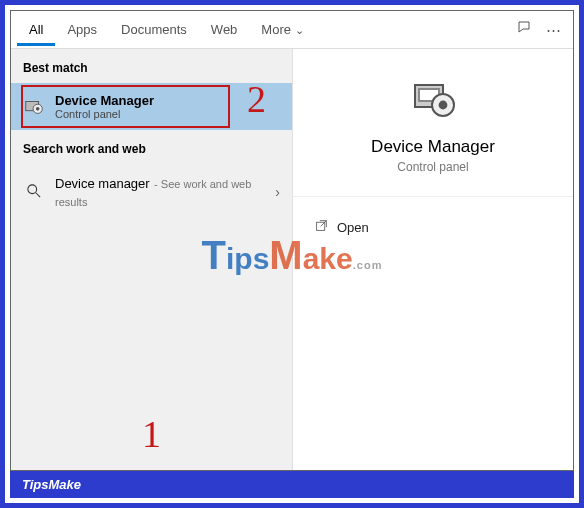  I want to click on open-icon, so click(326, 227).